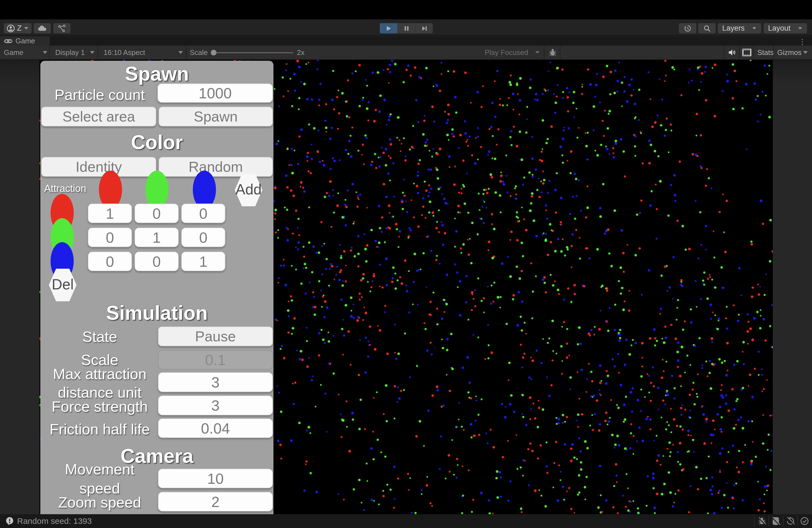 Image resolution: width=812 pixels, height=528 pixels. What do you see at coordinates (707, 28) in the screenshot?
I see `search-button` at bounding box center [707, 28].